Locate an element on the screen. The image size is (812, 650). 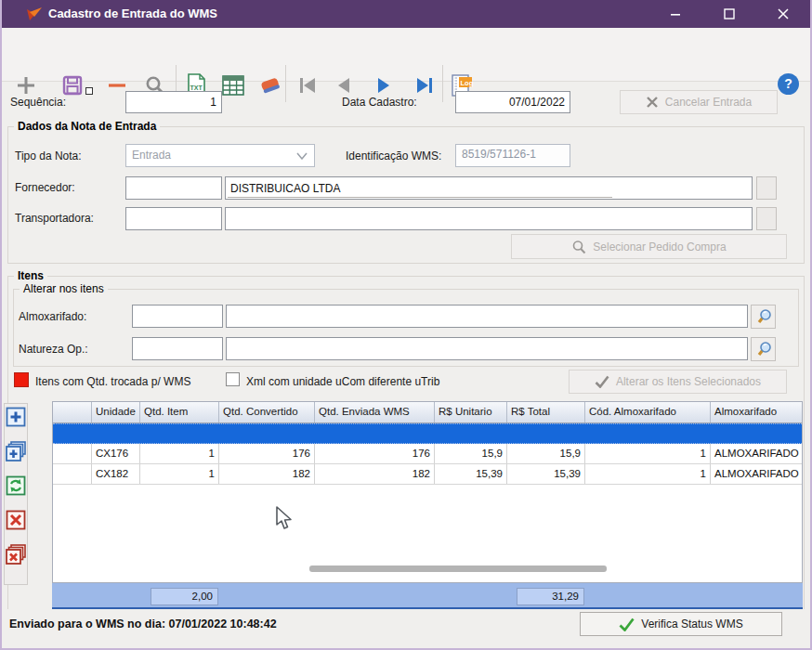
itens-title: Itens is located at coordinates (31, 276).